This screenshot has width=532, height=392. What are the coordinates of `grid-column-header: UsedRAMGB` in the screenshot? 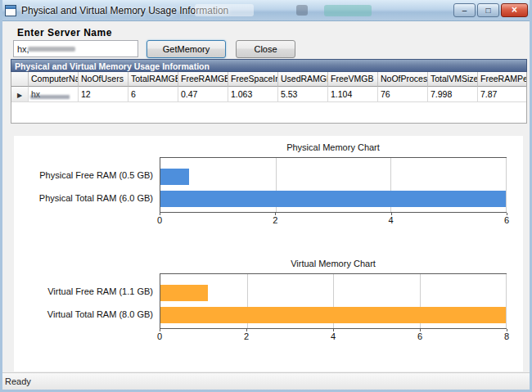 It's located at (303, 79).